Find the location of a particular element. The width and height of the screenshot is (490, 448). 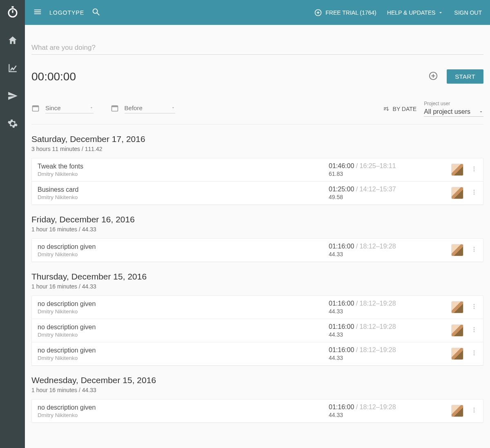

entries-list: no description givenDmitry Nikitenko01:1… is located at coordinates (257, 330).